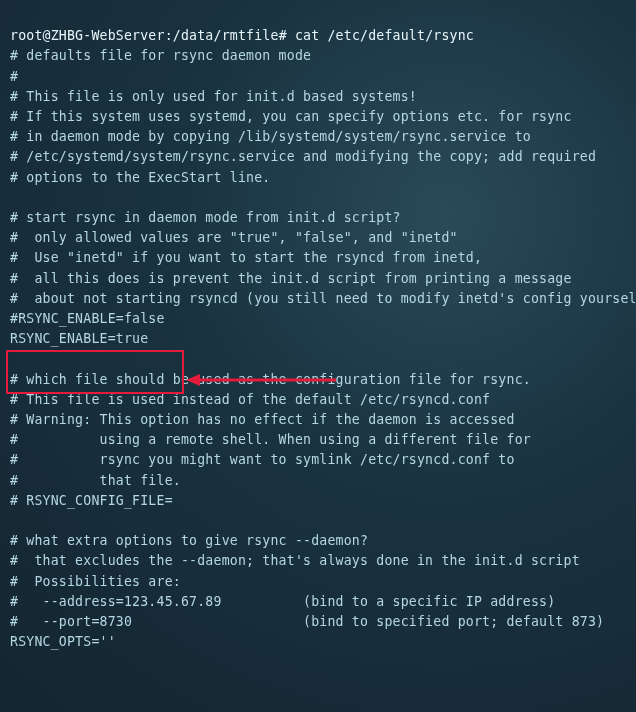  What do you see at coordinates (250, 400) in the screenshot?
I see `file-line: # This file is used instead of the defau…` at bounding box center [250, 400].